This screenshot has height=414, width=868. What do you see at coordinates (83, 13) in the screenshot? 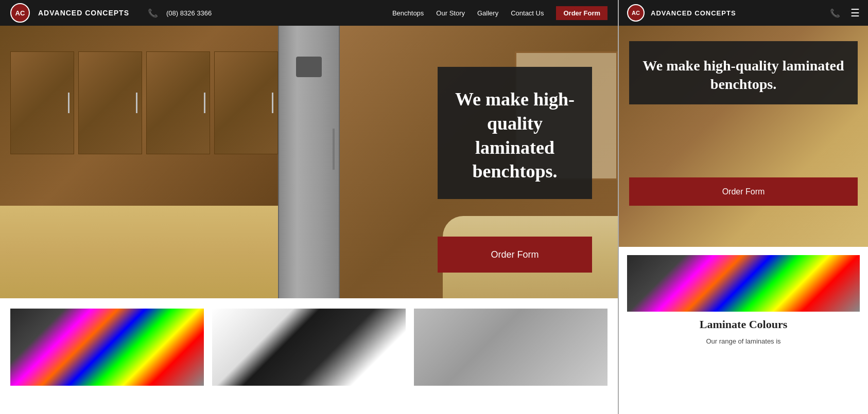
I see `desktop-brand-name: ADVANCED CONCEPTS` at bounding box center [83, 13].